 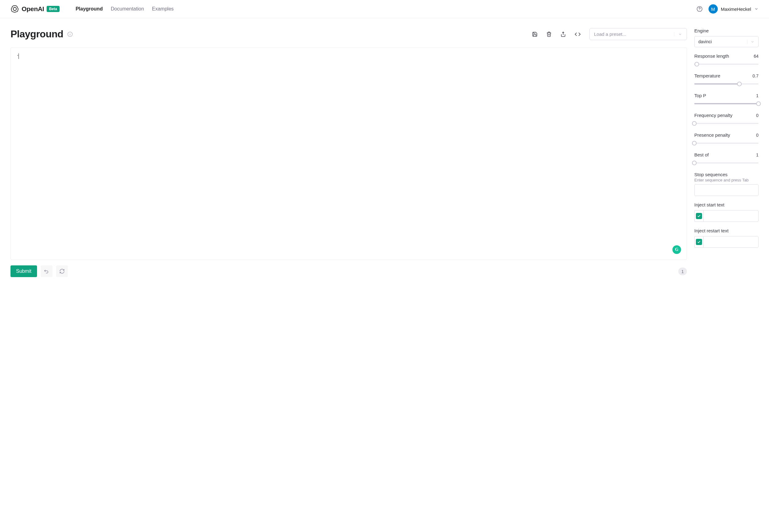 What do you see at coordinates (709, 205) in the screenshot?
I see `inject-start-label: Inject start text` at bounding box center [709, 205].